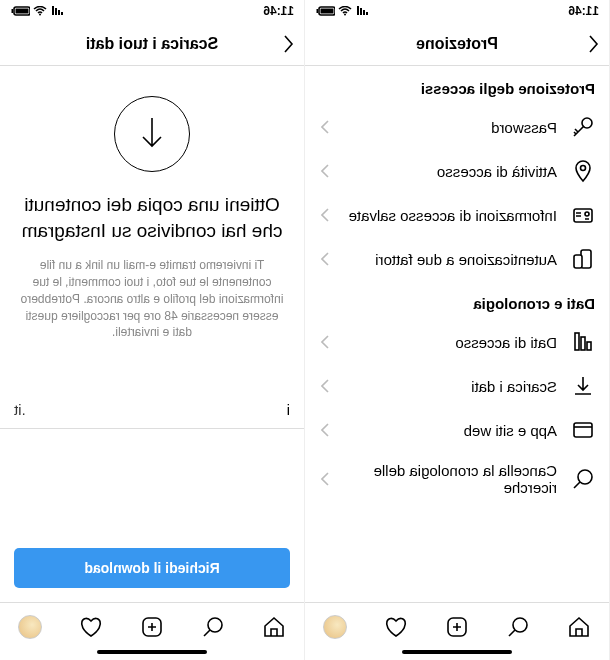 The width and height of the screenshot is (610, 660). I want to click on row-clear-history: Cancella la cronologia delle ricerche, so click(457, 479).